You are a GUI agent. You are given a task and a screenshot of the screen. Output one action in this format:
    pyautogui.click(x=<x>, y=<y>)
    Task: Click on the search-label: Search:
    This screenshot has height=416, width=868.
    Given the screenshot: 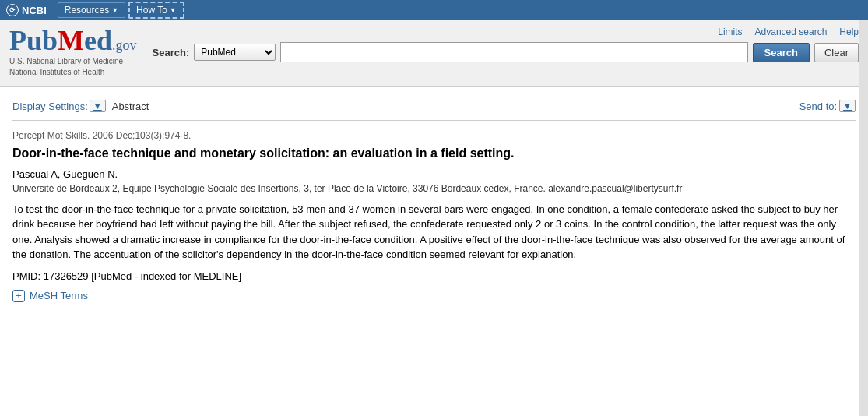 What is the action you would take?
    pyautogui.click(x=171, y=53)
    